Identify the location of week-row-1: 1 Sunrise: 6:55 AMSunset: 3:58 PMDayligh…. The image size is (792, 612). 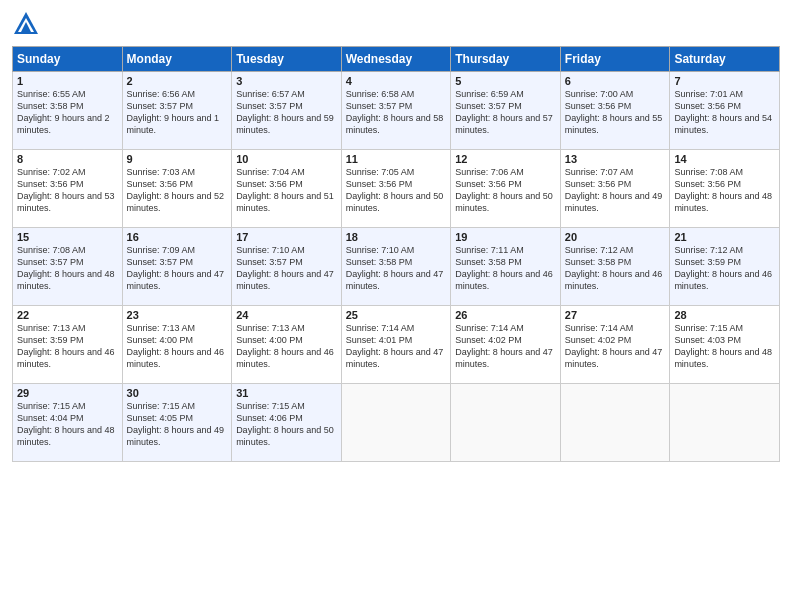
(396, 111).